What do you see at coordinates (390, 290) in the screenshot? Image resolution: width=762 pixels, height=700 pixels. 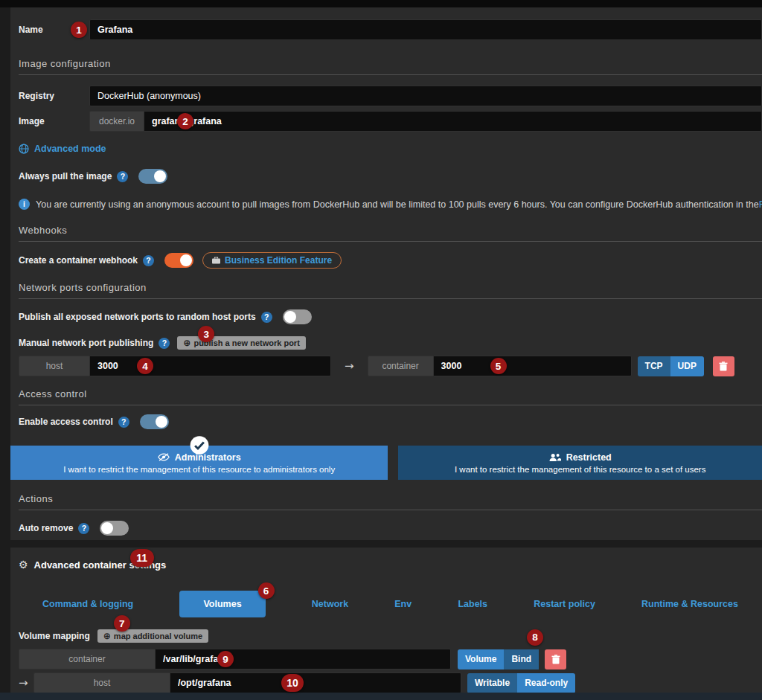 I see `network-ports-header: Network ports configuration` at bounding box center [390, 290].